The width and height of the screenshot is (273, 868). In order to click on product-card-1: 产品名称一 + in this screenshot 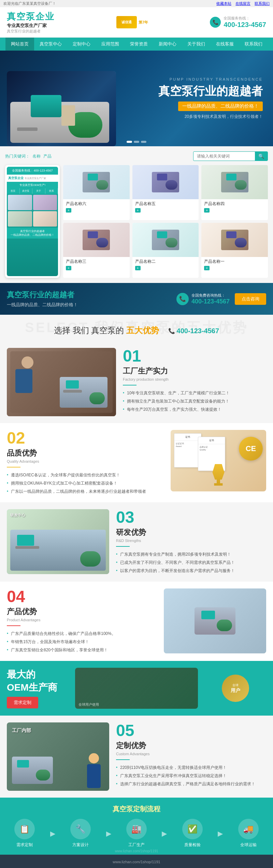, I will do `click(235, 250)`.